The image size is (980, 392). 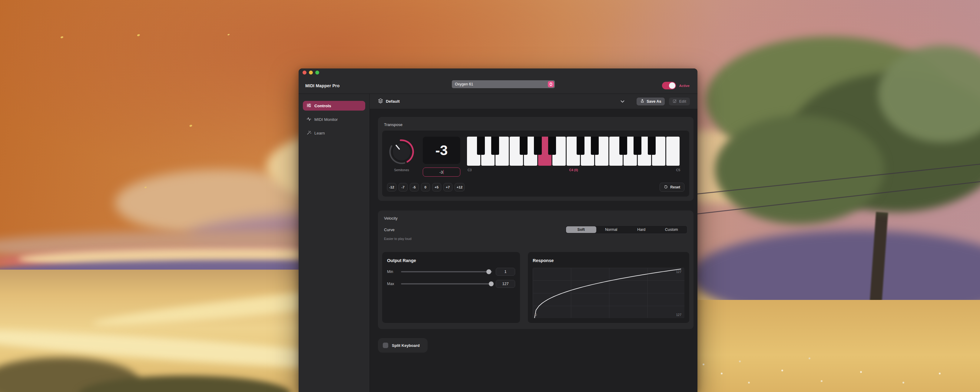 What do you see at coordinates (641, 230) in the screenshot?
I see `curve-option-hard: Hard` at bounding box center [641, 230].